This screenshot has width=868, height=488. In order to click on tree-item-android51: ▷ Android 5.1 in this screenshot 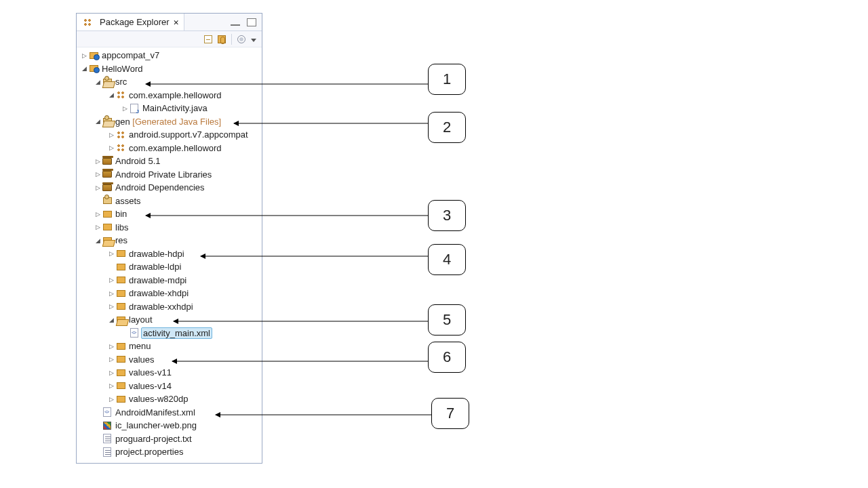, I will do `click(170, 161)`.